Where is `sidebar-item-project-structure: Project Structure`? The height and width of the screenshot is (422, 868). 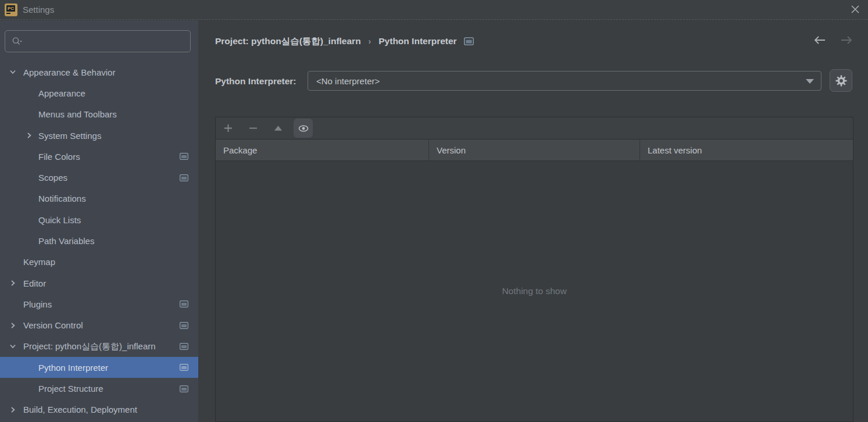
sidebar-item-project-structure: Project Structure is located at coordinates (99, 388).